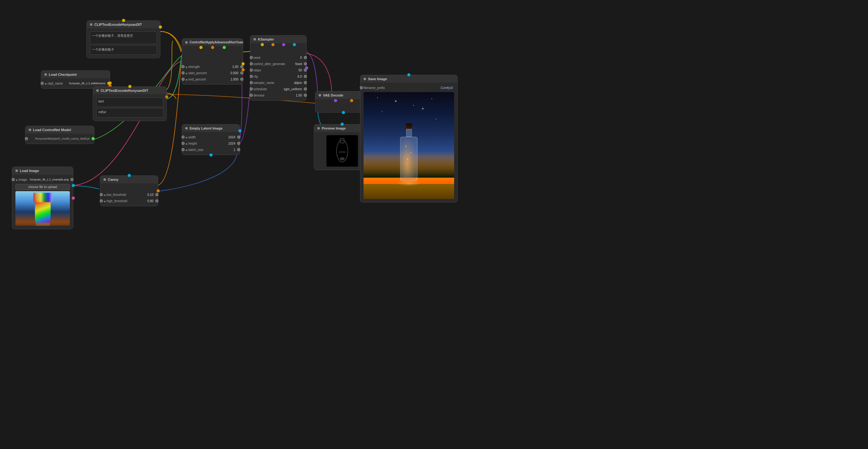 The image size is (868, 449). What do you see at coordinates (239, 137) in the screenshot?
I see `port-el-width-right` at bounding box center [239, 137].